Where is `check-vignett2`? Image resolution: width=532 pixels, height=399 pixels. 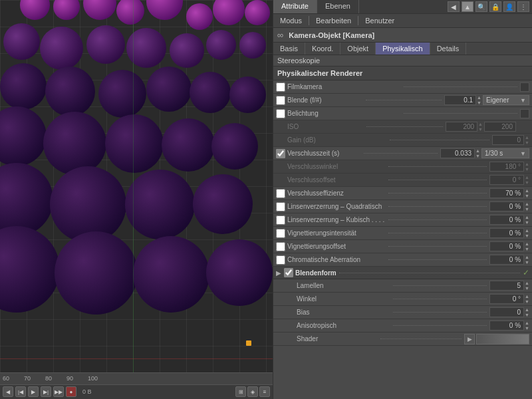 check-vignett2 is located at coordinates (281, 247).